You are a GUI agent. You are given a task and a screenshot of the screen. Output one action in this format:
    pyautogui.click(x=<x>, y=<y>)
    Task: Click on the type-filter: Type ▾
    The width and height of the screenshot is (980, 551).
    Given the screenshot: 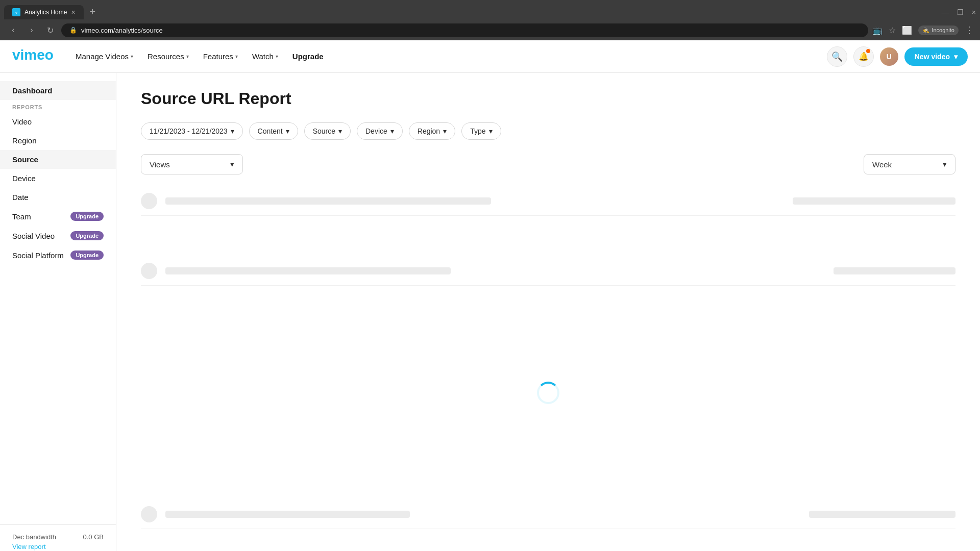 What is the action you would take?
    pyautogui.click(x=481, y=131)
    